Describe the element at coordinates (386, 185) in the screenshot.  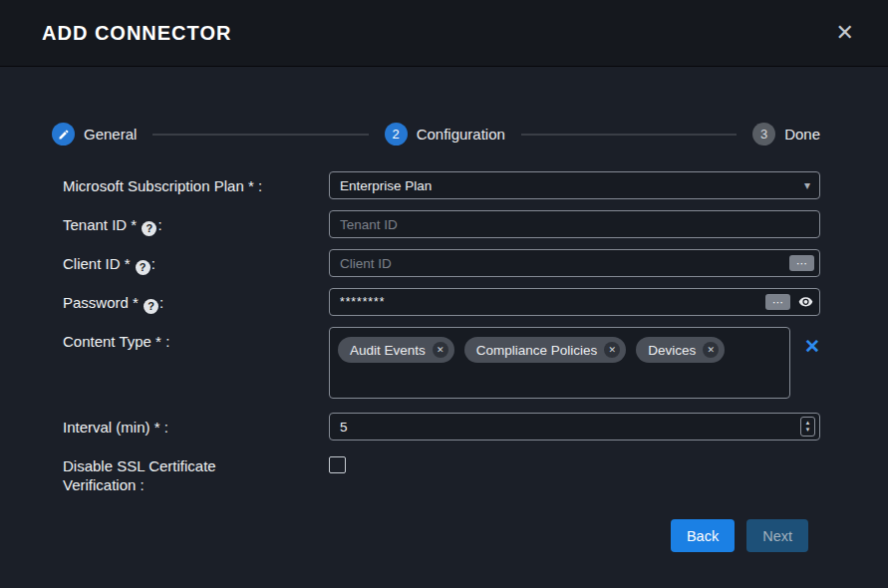
I see `subscription-plan-value: Enterprise Plan` at that location.